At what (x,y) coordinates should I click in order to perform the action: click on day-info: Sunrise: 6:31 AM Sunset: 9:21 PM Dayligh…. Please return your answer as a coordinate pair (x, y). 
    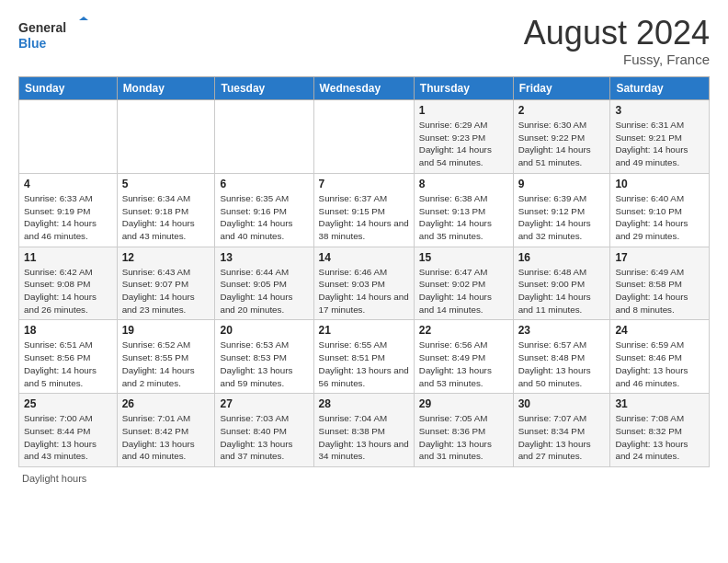
    Looking at the image, I should click on (660, 144).